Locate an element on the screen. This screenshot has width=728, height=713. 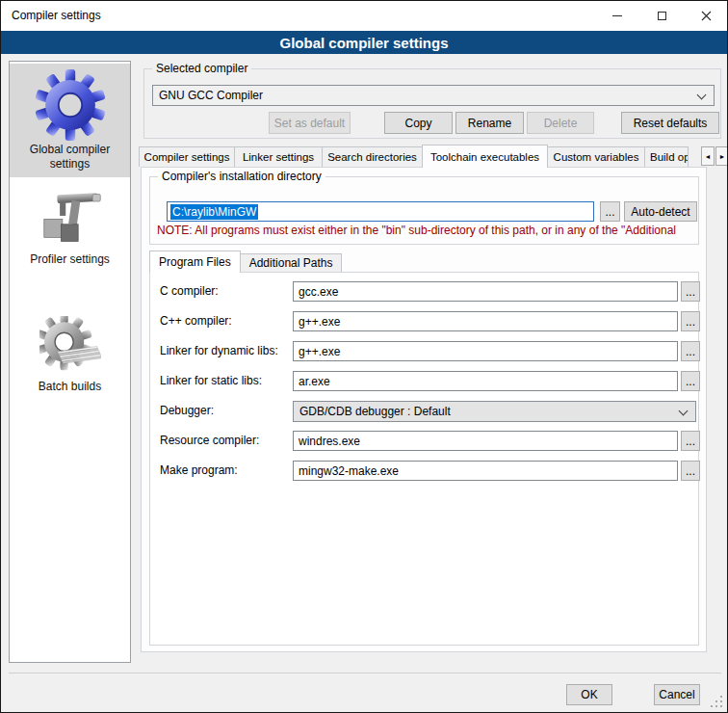
debugger-select: GDB/CDB debugger : Default is located at coordinates (495, 411).